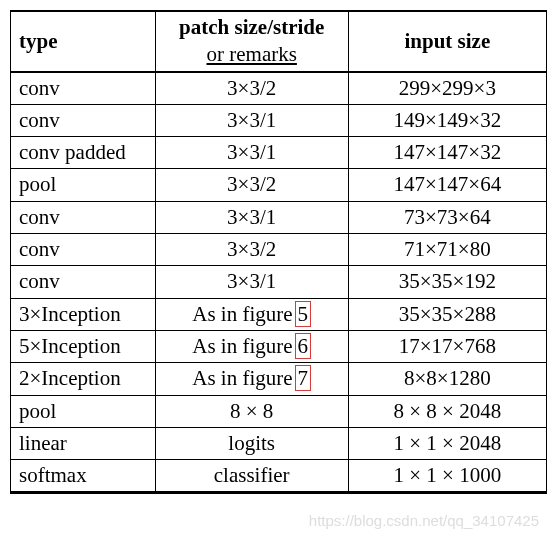 The image size is (557, 541). I want to click on cell-type: linear, so click(84, 443).